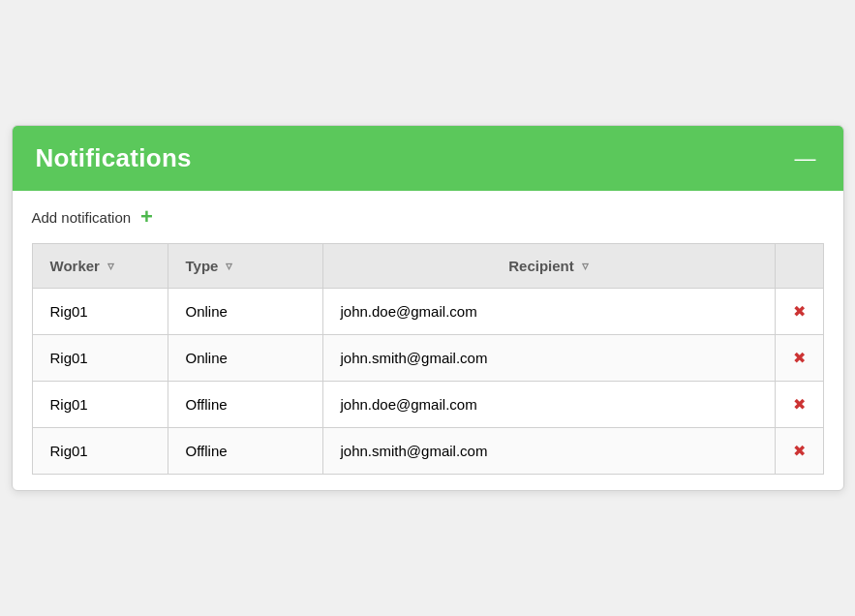 The width and height of the screenshot is (855, 616). Describe the element at coordinates (428, 405) in the screenshot. I see `table-row: Rig01Offlinejohn.doe@gmail.com✖` at that location.